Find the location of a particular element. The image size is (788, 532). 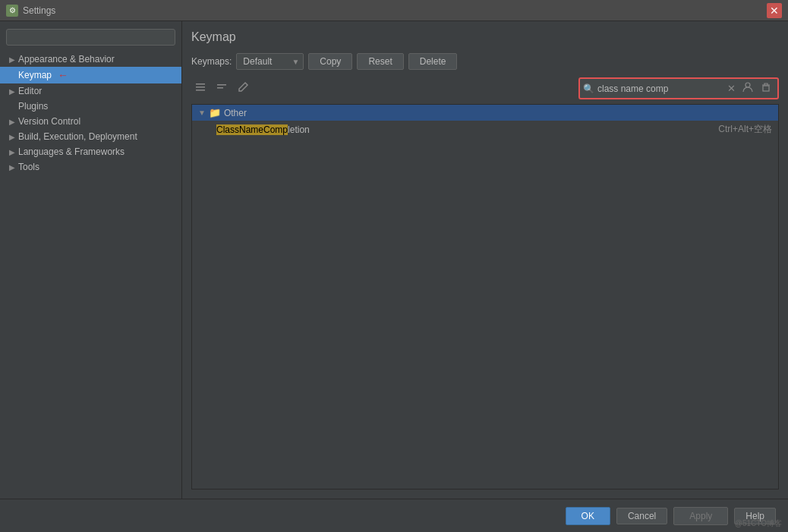

sidebar-item-editor: ▶ Editor is located at coordinates (91, 91).